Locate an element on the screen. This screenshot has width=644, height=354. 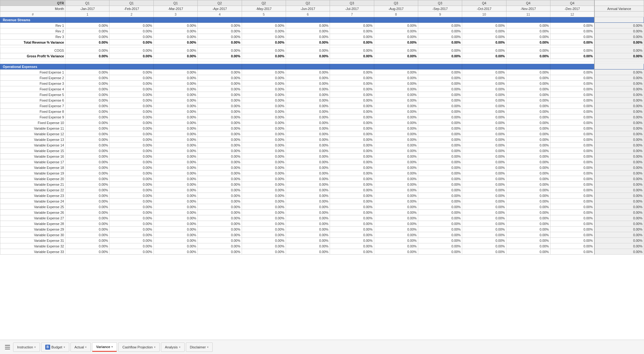
variable-expense-17-row: Variable Expense 17 0.00%0.00%0.00% 0.00… is located at coordinates (322, 162).